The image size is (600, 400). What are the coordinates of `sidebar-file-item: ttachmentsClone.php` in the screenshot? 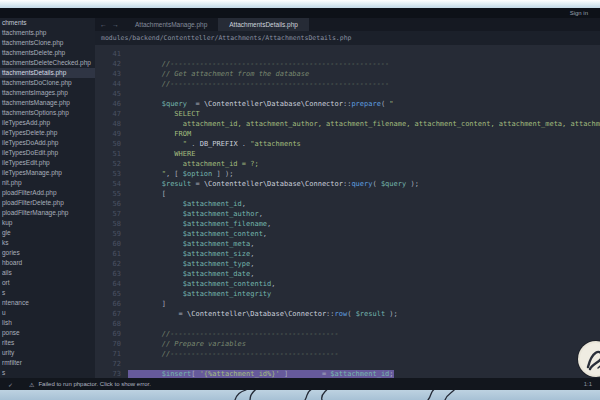 It's located at (48, 43).